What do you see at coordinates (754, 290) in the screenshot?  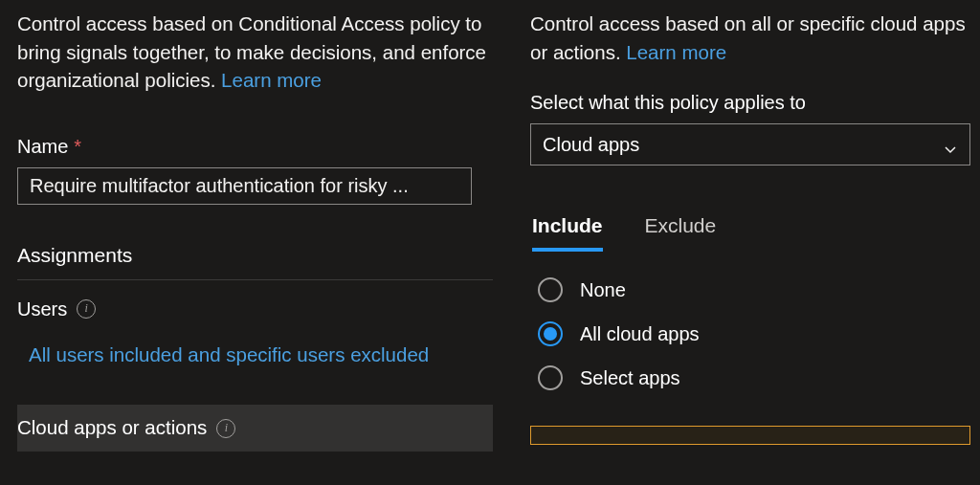 I see `option-none: None` at bounding box center [754, 290].